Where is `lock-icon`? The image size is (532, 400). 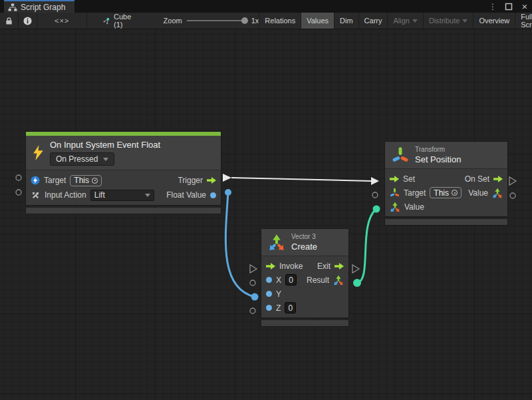
lock-icon is located at coordinates (9, 21).